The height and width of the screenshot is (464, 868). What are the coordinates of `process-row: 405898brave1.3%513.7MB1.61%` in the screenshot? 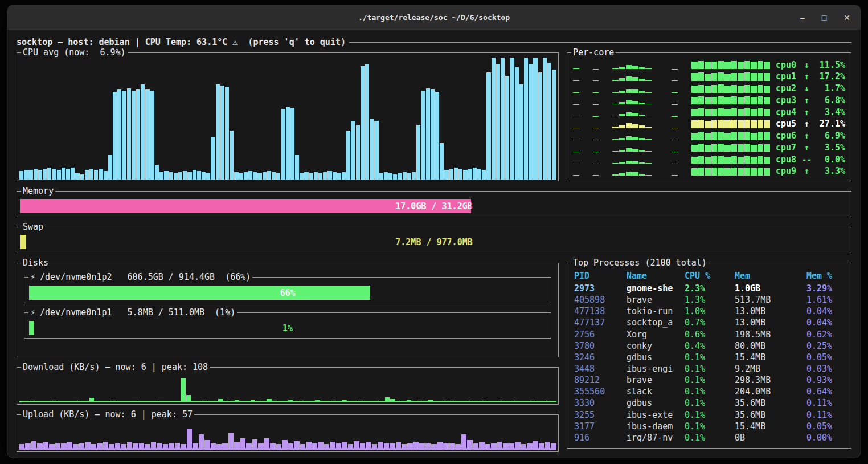 It's located at (710, 300).